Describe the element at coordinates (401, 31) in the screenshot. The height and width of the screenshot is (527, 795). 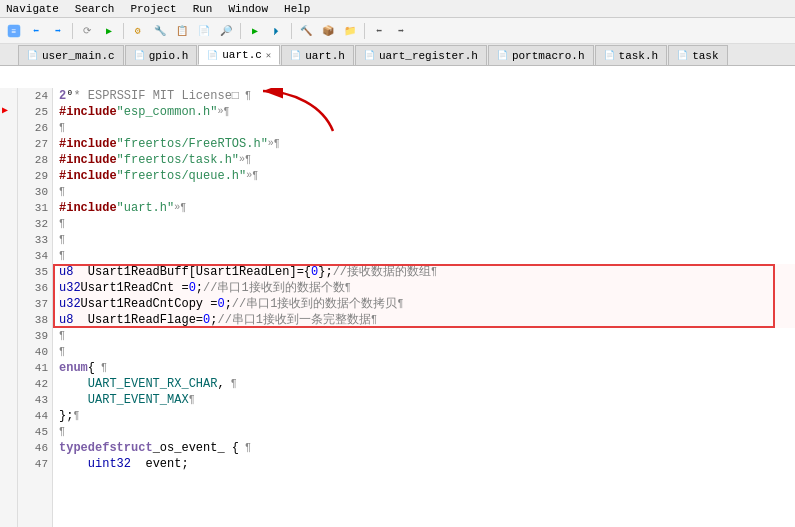
I see `toolbar-btn-15: ➡` at that location.